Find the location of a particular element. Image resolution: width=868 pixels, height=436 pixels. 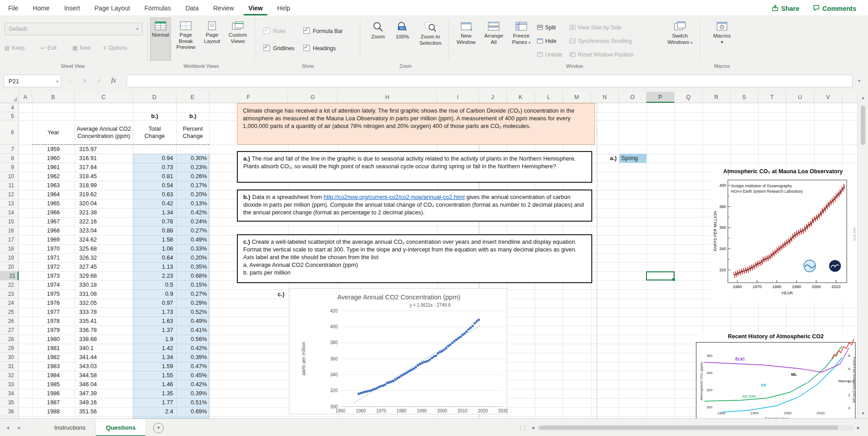

cell-percent-change: 0.20% is located at coordinates (193, 194).